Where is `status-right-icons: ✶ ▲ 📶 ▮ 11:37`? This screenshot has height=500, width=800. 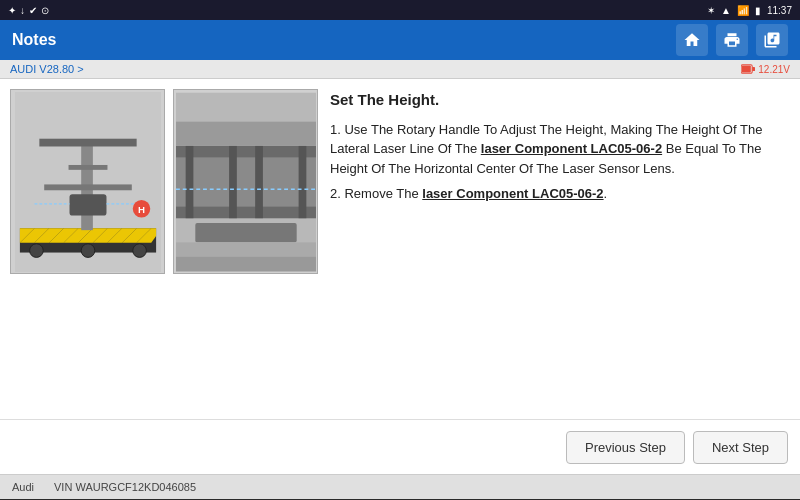
status-right-icons: ✶ ▲ 📶 ▮ 11:37 is located at coordinates (750, 10).